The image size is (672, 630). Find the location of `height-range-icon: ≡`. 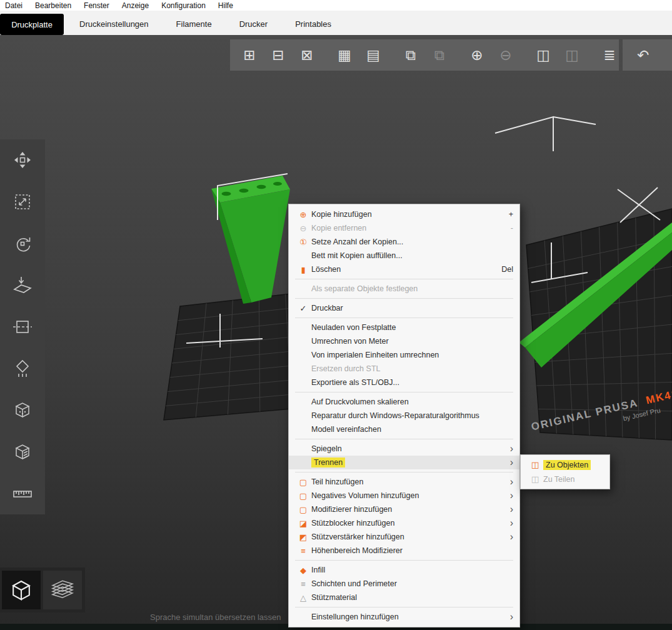

height-range-icon: ≡ is located at coordinates (303, 551).